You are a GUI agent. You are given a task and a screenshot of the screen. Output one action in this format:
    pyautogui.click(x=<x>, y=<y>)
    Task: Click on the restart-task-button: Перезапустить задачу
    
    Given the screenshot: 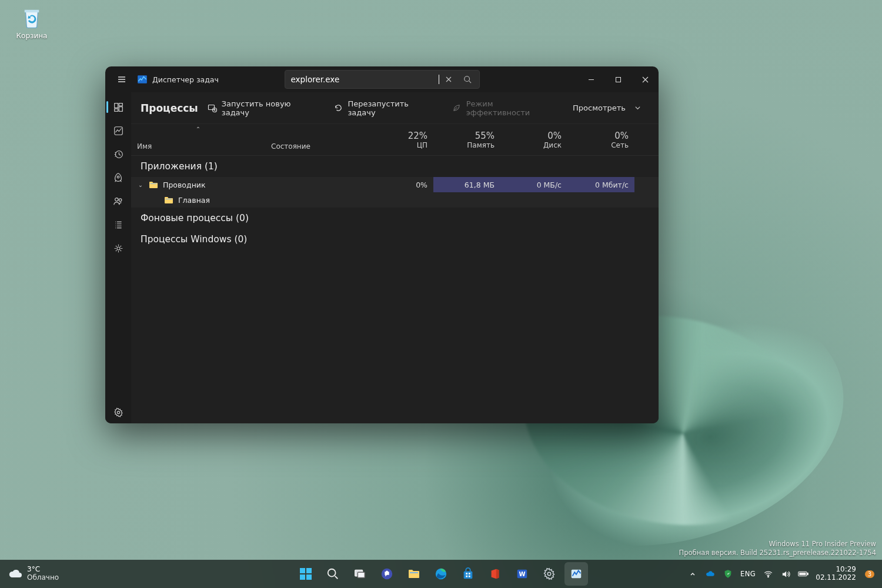 What is the action you would take?
    pyautogui.click(x=385, y=108)
    